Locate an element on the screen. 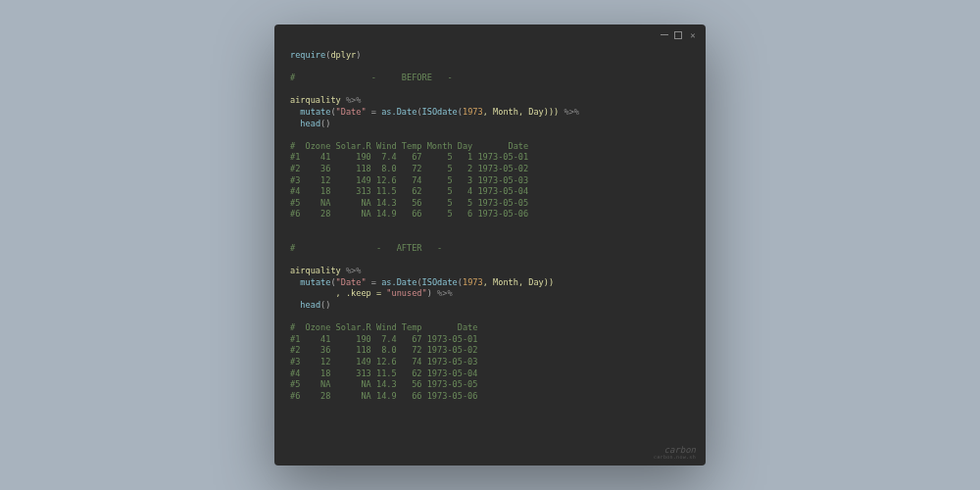  code-token: , .keep = is located at coordinates (338, 293).